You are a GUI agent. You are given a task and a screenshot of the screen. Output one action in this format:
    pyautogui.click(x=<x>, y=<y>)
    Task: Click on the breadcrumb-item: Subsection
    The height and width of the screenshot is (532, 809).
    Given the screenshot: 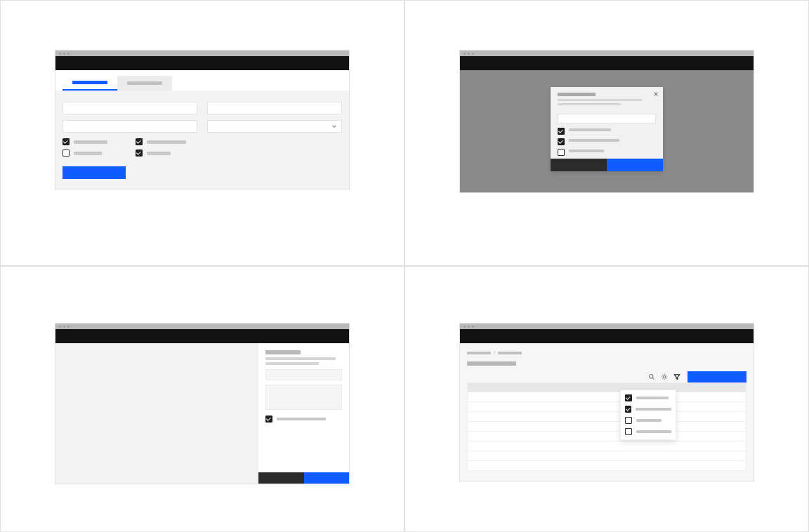 What is the action you would take?
    pyautogui.click(x=510, y=353)
    